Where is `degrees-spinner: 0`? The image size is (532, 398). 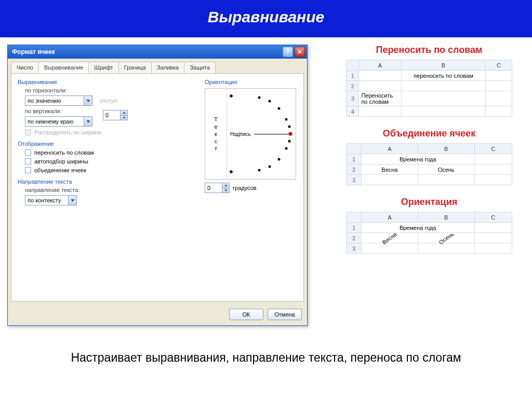 degrees-spinner: 0 is located at coordinates (217, 188).